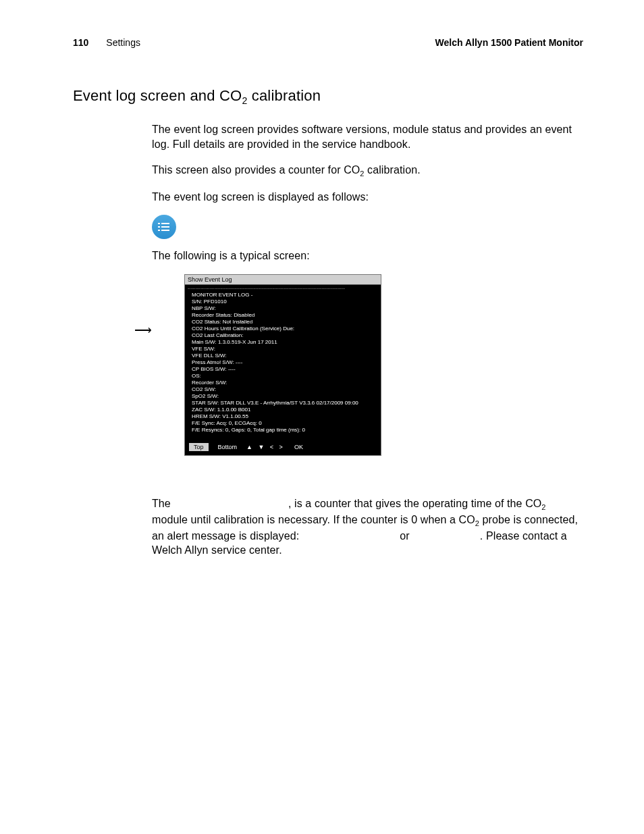 The image size is (644, 834). I want to click on monitor-footer: Top Bottom ▲ ▼ < > OK, so click(283, 448).